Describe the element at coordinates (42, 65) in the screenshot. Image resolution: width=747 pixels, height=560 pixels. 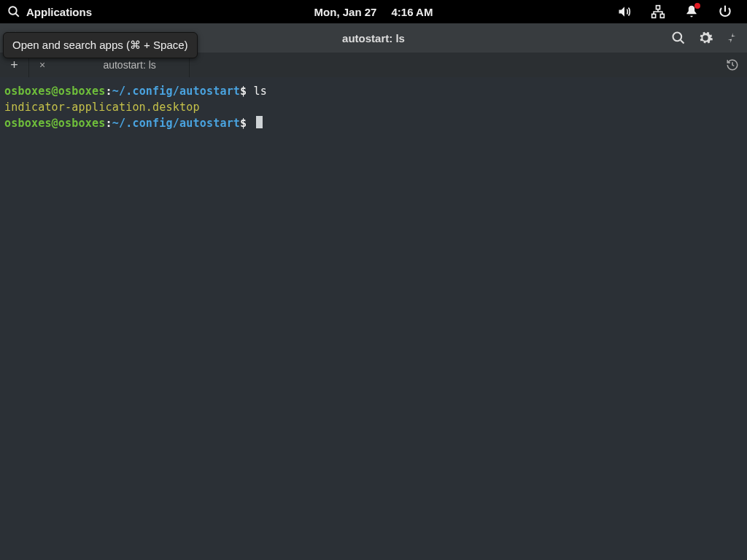
I see `tab-close-icon: ×` at that location.